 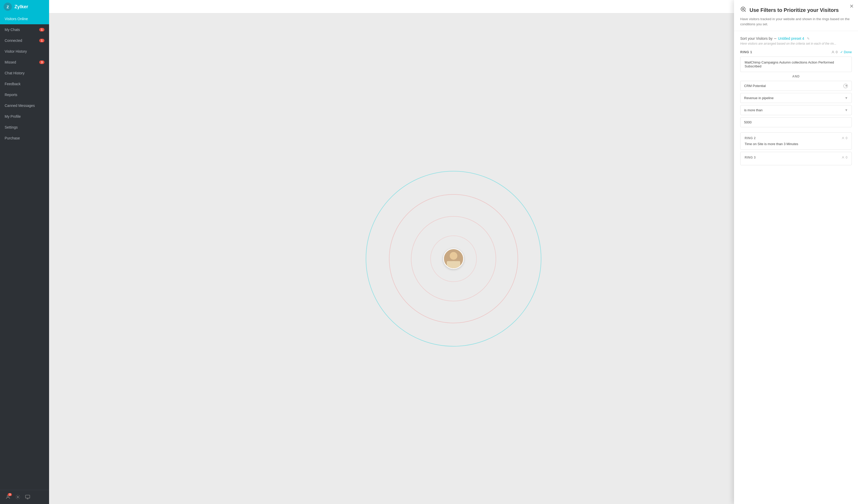 I want to click on ring2-count: 0, so click(x=844, y=138).